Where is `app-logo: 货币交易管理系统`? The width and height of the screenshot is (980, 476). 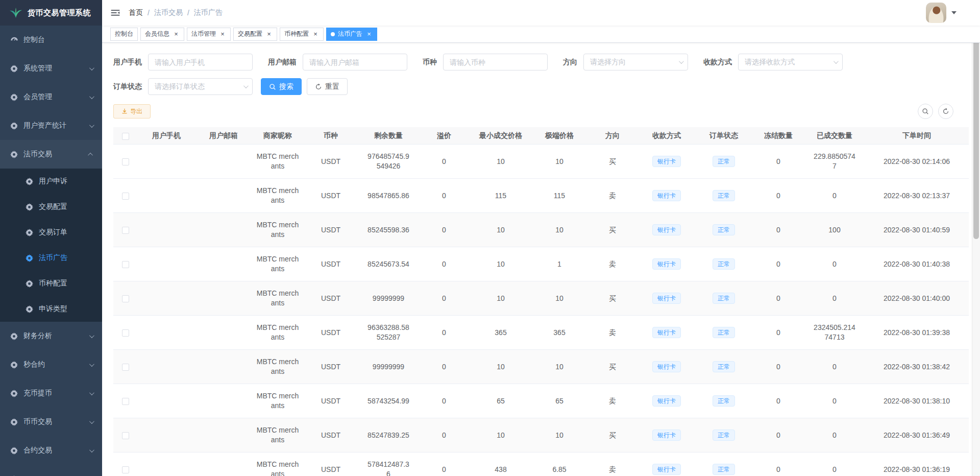 app-logo: 货币交易管理系统 is located at coordinates (51, 13).